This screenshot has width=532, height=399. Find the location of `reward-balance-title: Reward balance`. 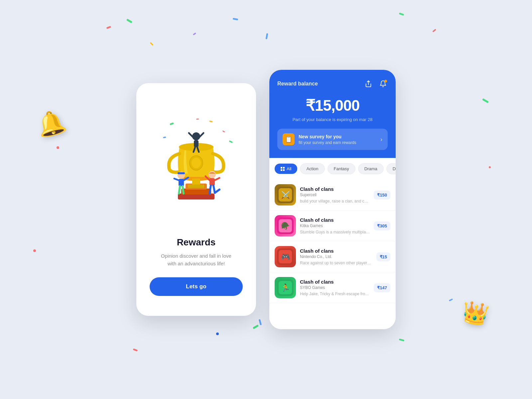

reward-balance-title: Reward balance is located at coordinates (298, 84).